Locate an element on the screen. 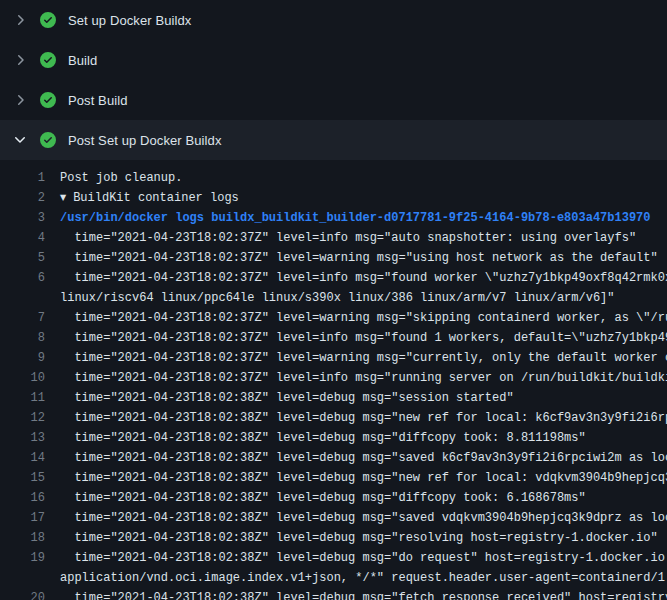  log-line: 19 time="2021-04-23T18:02:38Z" level=deb… is located at coordinates (334, 558).